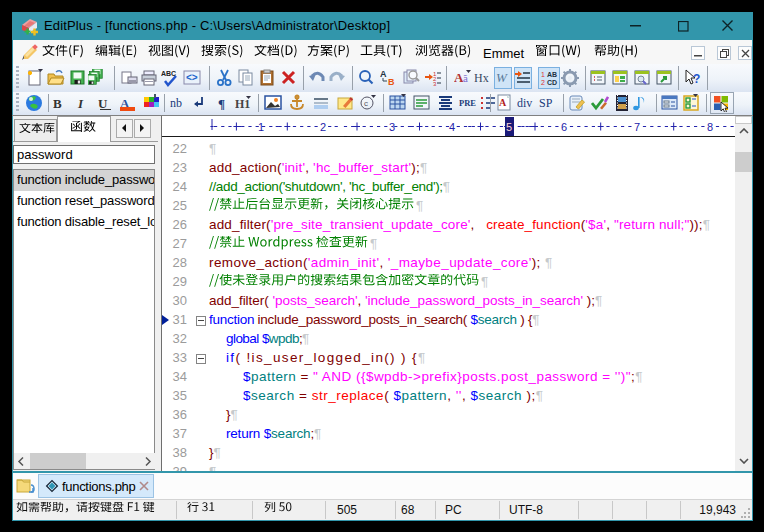 The width and height of the screenshot is (764, 532). Describe the element at coordinates (366, 104) in the screenshot. I see `svg-text: c` at that location.